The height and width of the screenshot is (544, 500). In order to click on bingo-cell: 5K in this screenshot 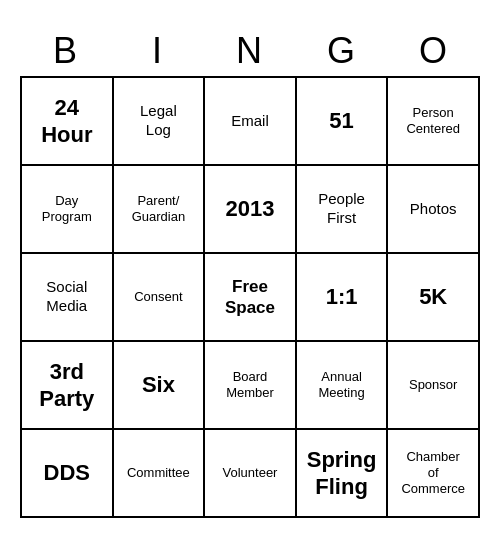, I will do `click(434, 298)`.